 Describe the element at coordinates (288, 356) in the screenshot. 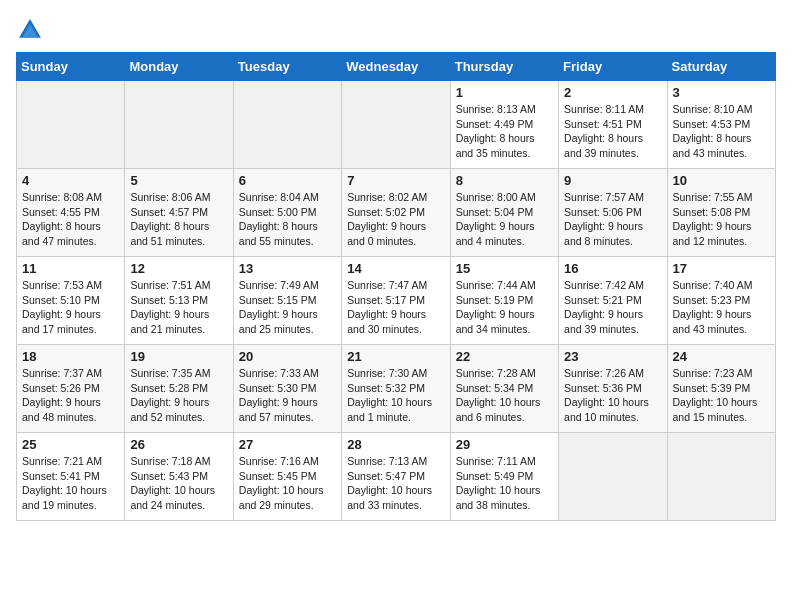

I see `day-number: 20` at that location.